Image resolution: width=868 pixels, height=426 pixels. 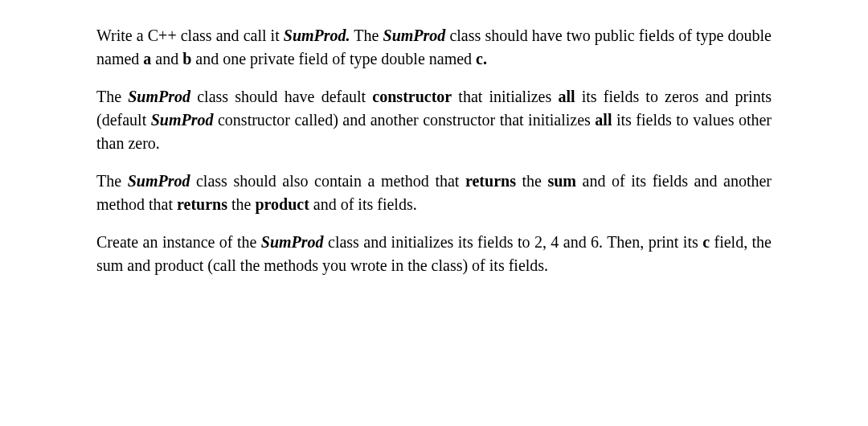 What do you see at coordinates (190, 35) in the screenshot?
I see `text: Write a C++ class and call it` at bounding box center [190, 35].